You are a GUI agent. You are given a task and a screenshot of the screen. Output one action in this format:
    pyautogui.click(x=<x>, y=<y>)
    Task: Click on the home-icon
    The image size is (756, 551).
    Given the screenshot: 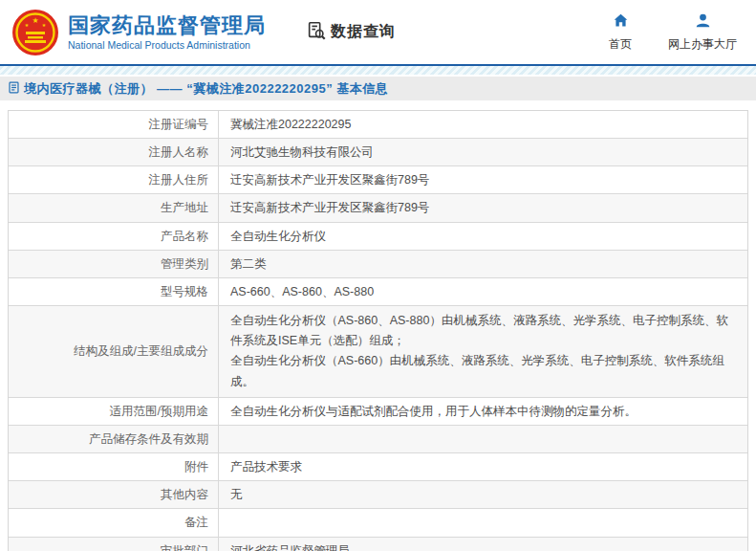 What is the action you would take?
    pyautogui.click(x=621, y=23)
    